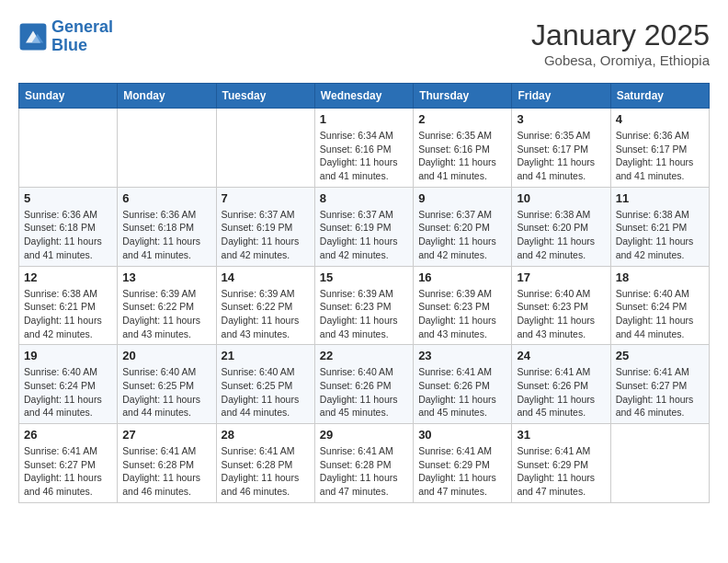 Image resolution: width=728 pixels, height=563 pixels. Describe the element at coordinates (364, 226) in the screenshot. I see `calendar-week-row: 5Sunrise: 6:36 AMSunset: 6:18 PMDaylight…` at that location.